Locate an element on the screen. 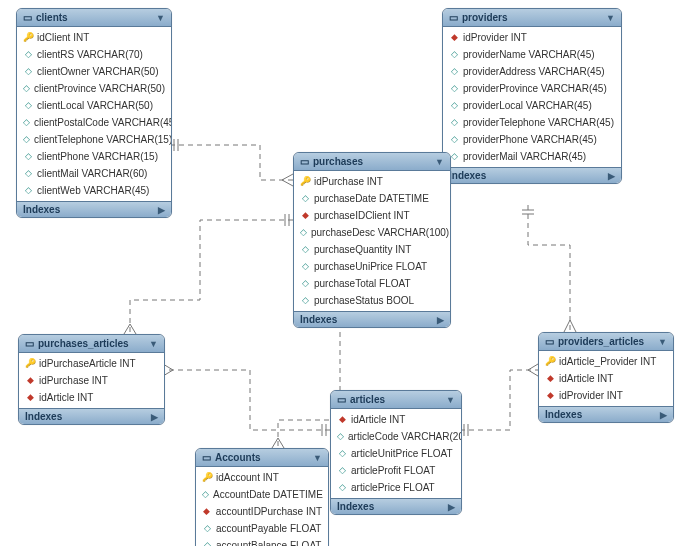 The height and width of the screenshot is (546, 680). entity-title: providers_articles is located at coordinates (601, 342).